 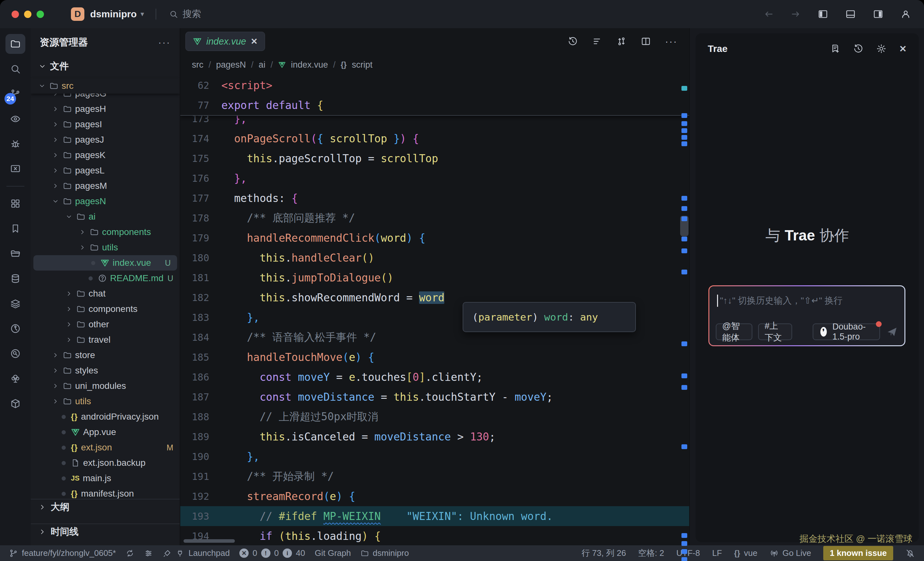 I want to click on tree-item-uni_modules: uni_modules, so click(x=105, y=386).